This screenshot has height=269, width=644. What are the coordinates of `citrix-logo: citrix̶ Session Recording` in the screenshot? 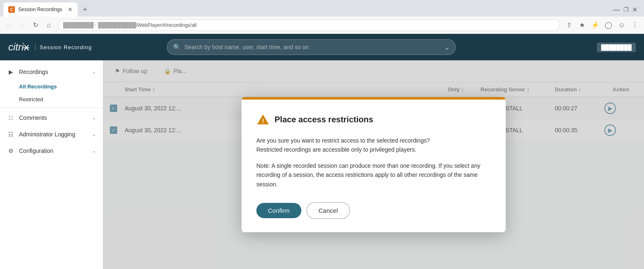 It's located at (50, 47).